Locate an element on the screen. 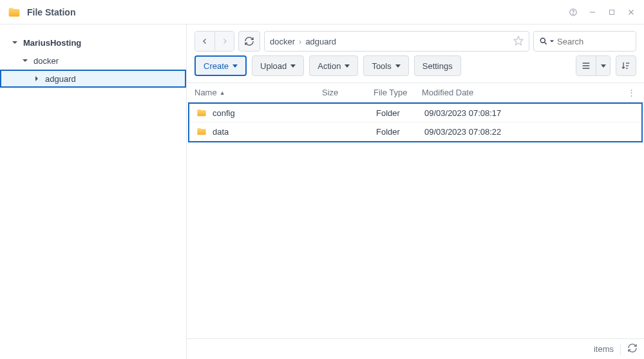  column-date: Modified Date is located at coordinates (523, 93).